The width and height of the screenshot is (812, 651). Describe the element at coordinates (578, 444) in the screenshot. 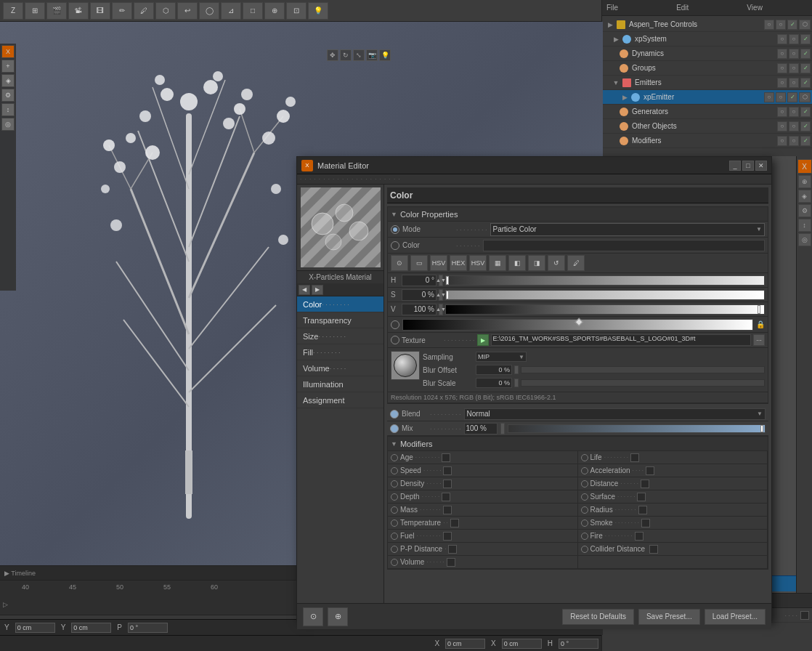

I see `modifiers-header: ▼ Modifiers` at that location.